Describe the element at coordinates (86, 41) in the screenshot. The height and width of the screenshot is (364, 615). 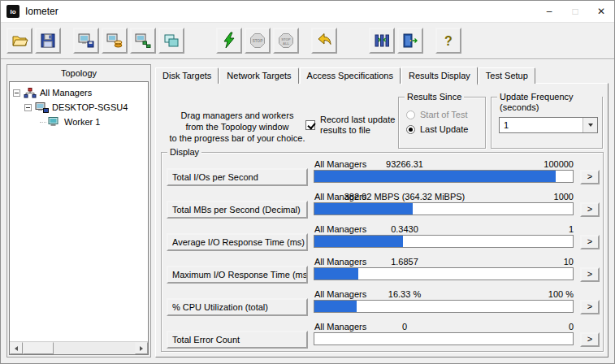
I see `new-manager-icon` at that location.